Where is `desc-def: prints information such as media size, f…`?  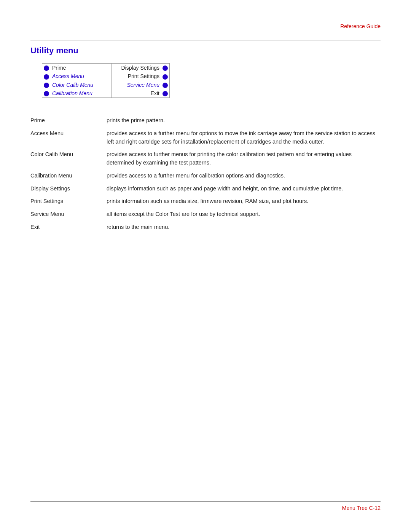 desc-def: prints information such as media size, f… is located at coordinates (244, 201).